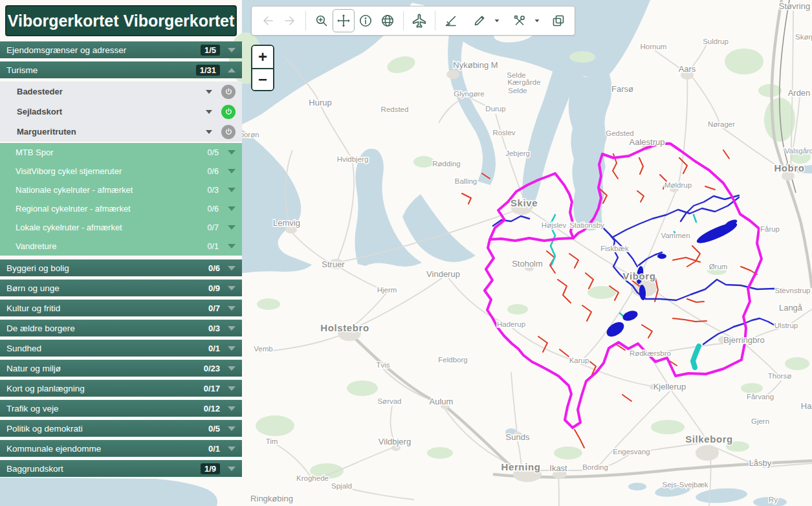  What do you see at coordinates (558, 21) in the screenshot?
I see `print-icon` at bounding box center [558, 21].